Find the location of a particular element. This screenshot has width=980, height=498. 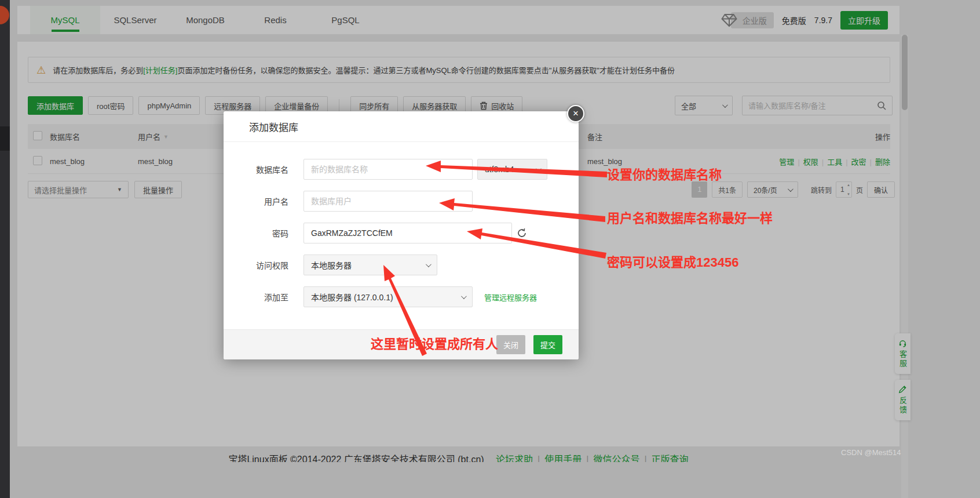

field-db-name: 数据库名 utf8mb4 is located at coordinates (401, 169).